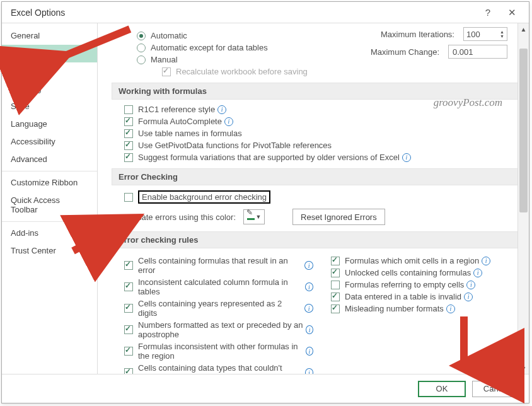  I want to click on rule-left-2: Cells containing years represented as 2 …, so click(219, 308).